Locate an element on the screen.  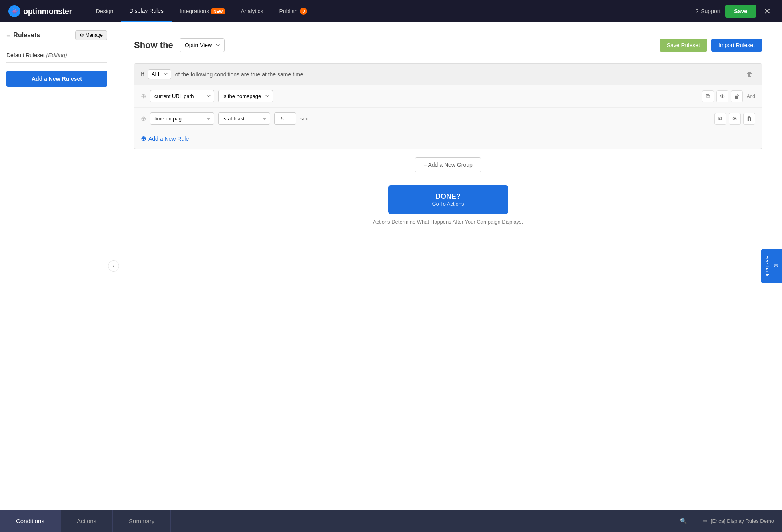
plus-circle-icon: ⊕ is located at coordinates (143, 138).